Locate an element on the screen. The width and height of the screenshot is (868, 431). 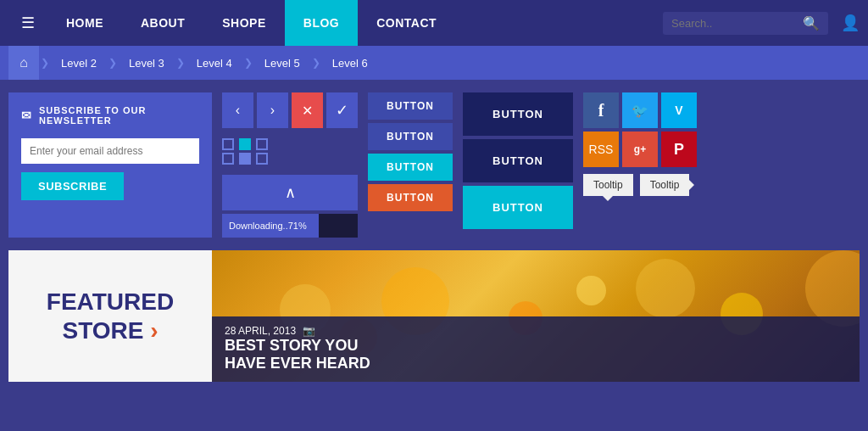
up-button: ∧ is located at coordinates (290, 193).